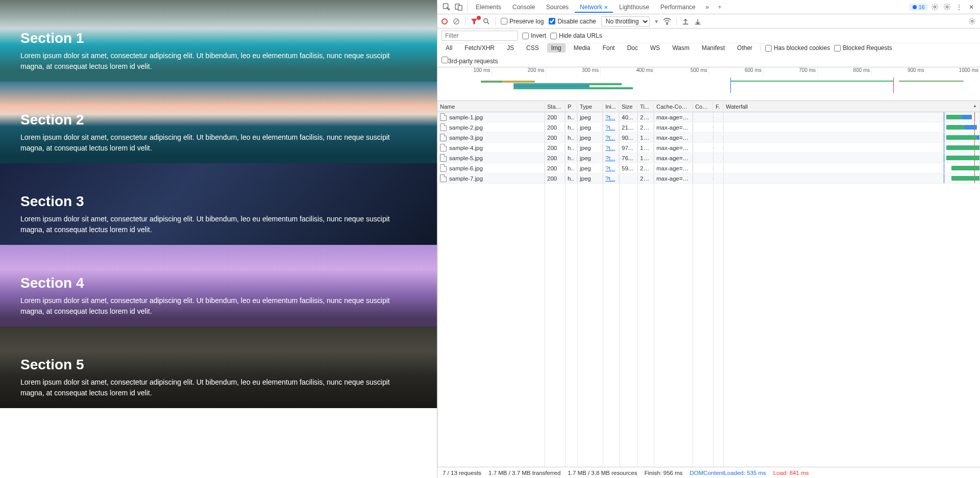  What do you see at coordinates (736, 71) in the screenshot?
I see `timeline-tick: 600 ms` at bounding box center [736, 71].